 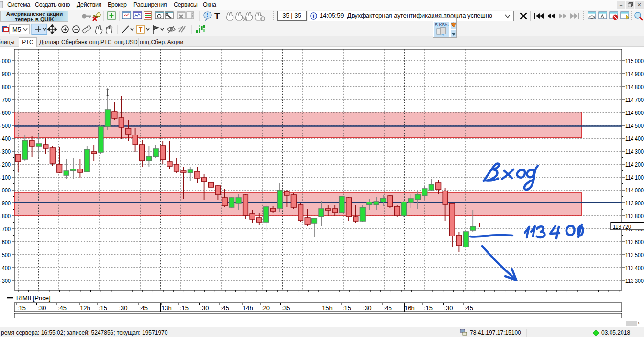 What do you see at coordinates (248, 308) in the screenshot?
I see `svg-text: 14h` at bounding box center [248, 308].